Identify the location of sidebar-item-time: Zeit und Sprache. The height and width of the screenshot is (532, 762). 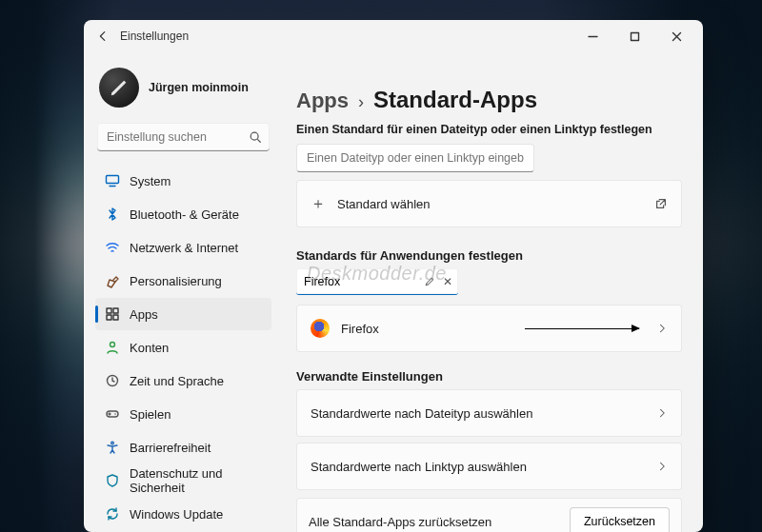
(183, 381).